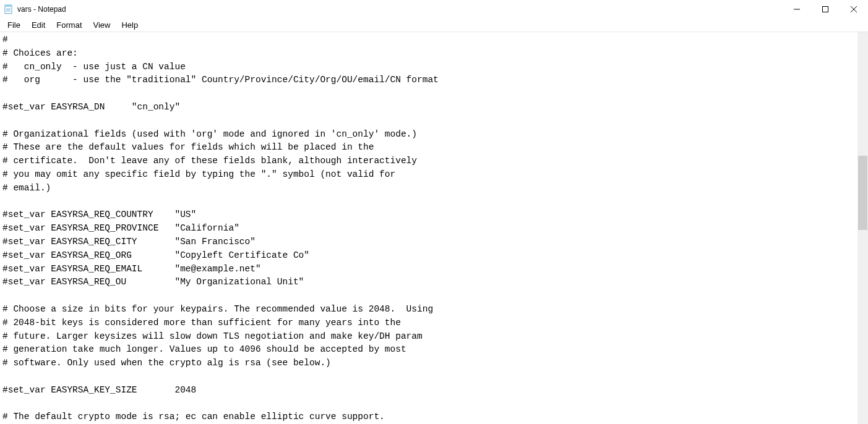 The width and height of the screenshot is (868, 424). I want to click on menu-file: File, so click(14, 25).